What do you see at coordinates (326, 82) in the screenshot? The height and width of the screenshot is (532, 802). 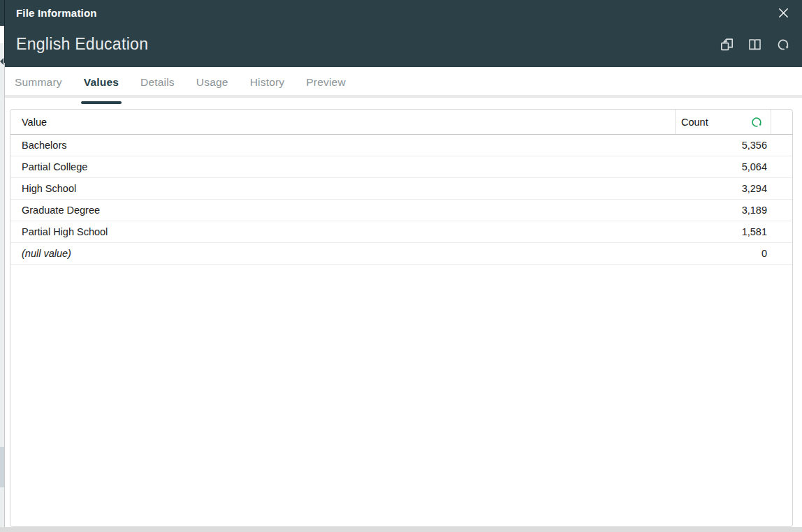 I see `tab-preview: Preview` at bounding box center [326, 82].